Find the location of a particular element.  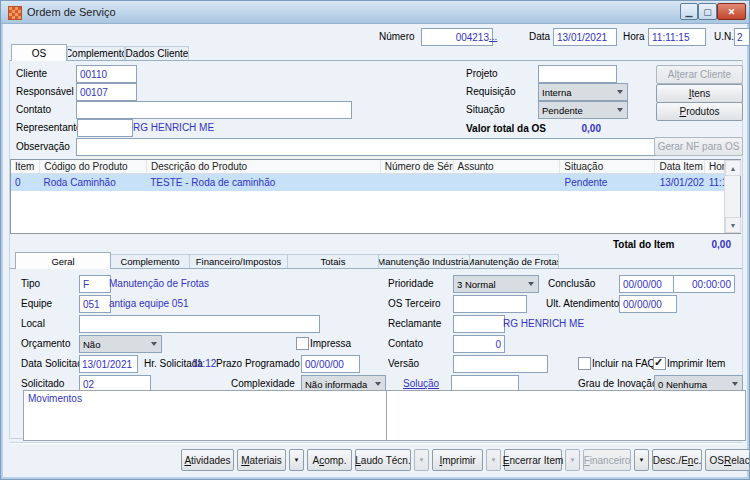

data-solicitada-input: 13/01/2021 is located at coordinates (108, 364).